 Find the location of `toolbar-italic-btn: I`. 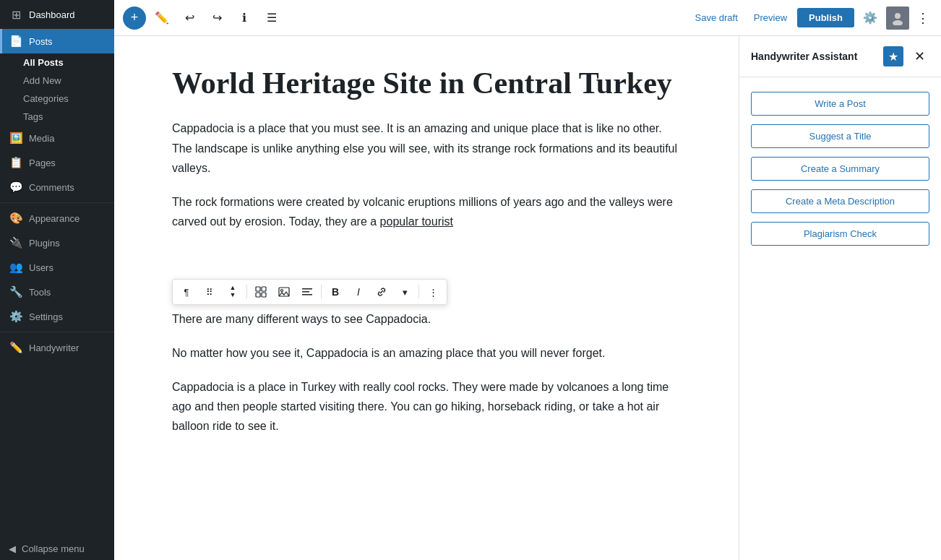

toolbar-italic-btn: I is located at coordinates (358, 292).